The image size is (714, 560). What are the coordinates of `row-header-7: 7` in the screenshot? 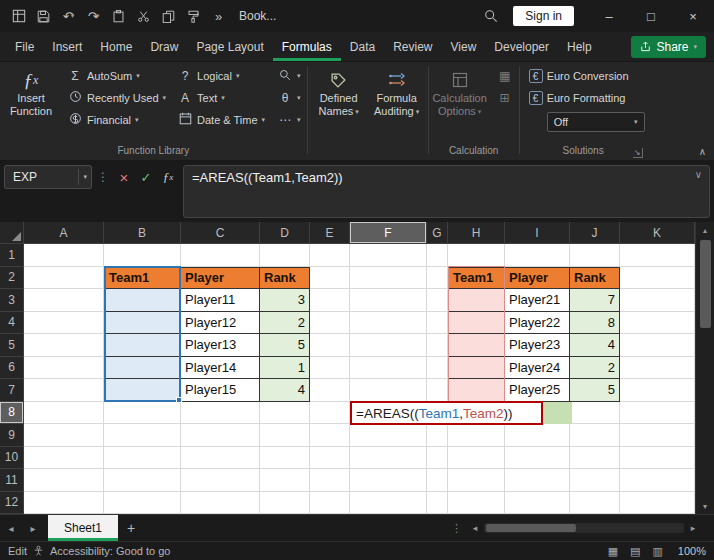 It's located at (12, 390).